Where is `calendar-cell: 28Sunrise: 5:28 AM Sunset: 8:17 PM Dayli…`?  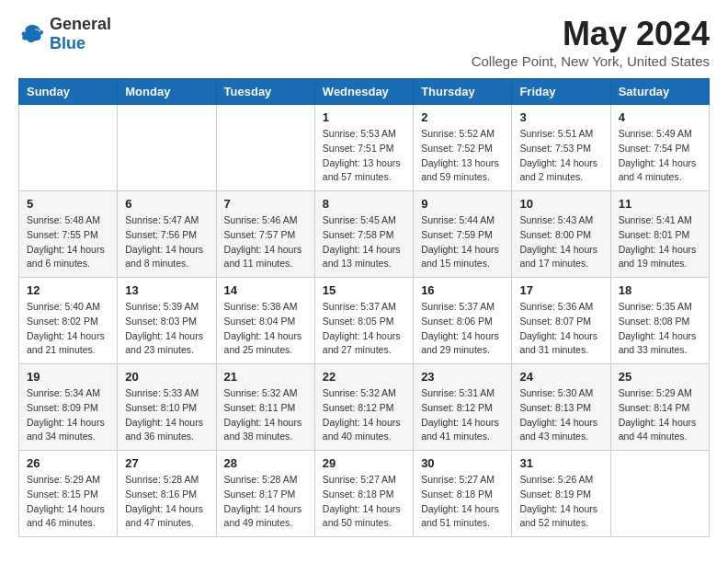 calendar-cell: 28Sunrise: 5:28 AM Sunset: 8:17 PM Dayli… is located at coordinates (265, 494).